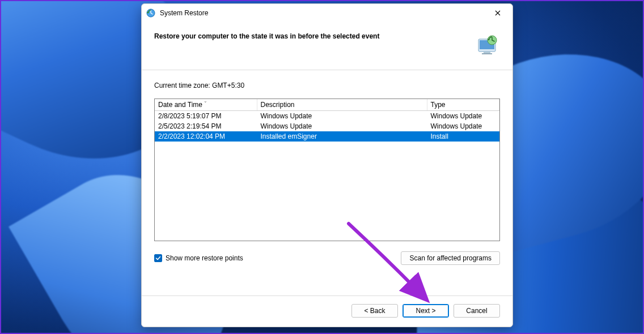 The width and height of the screenshot is (644, 334). I want to click on titlebar: System Restore, so click(327, 13).